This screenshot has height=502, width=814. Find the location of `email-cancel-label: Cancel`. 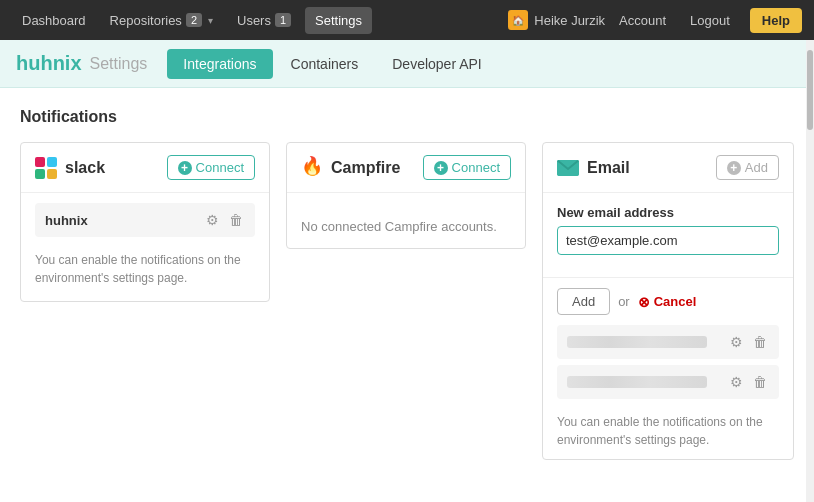

email-cancel-label: Cancel is located at coordinates (676, 302).